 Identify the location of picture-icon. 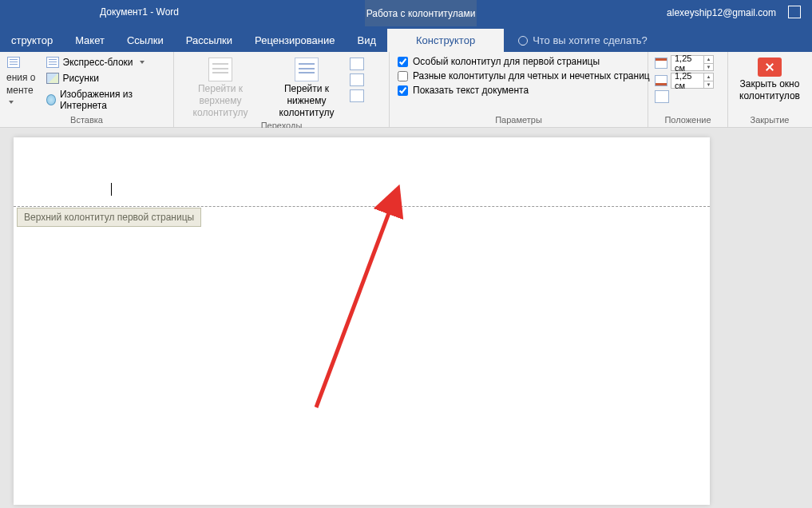
(53, 78).